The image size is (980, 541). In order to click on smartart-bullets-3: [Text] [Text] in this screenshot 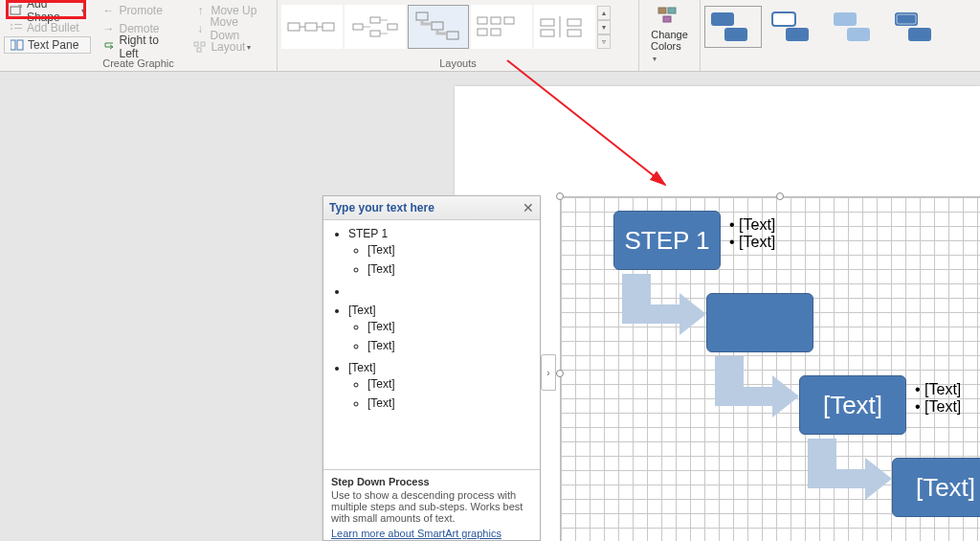, I will do `click(938, 398)`.